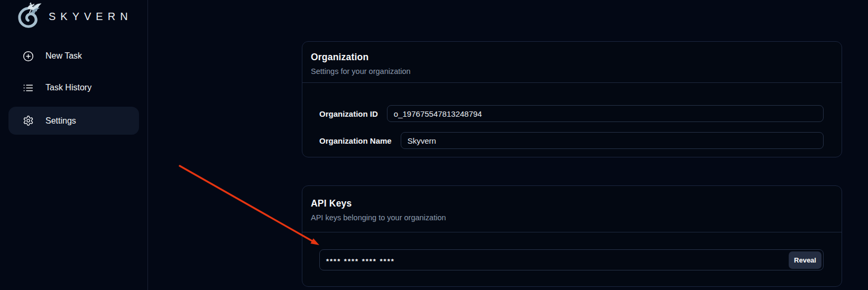 The width and height of the screenshot is (868, 290). Describe the element at coordinates (572, 204) in the screenshot. I see `api-keys-card-title: API Keys` at that location.